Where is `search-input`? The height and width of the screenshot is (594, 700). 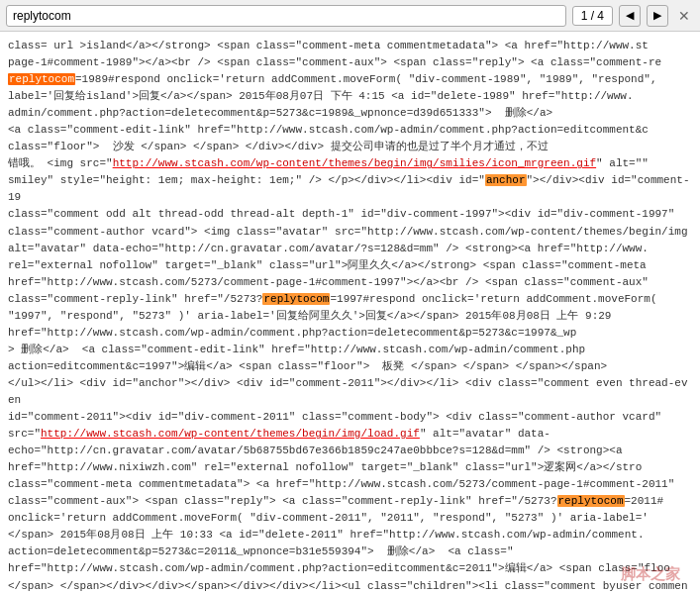 search-input is located at coordinates (286, 16).